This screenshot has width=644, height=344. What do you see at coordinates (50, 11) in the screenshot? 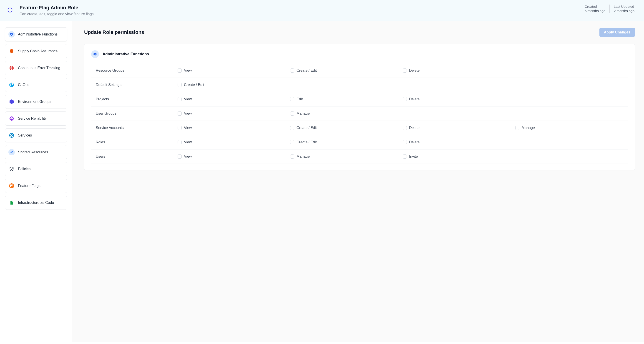
I see `header-left: Feature Flag Admin Role Can create, edit…` at bounding box center [50, 11].